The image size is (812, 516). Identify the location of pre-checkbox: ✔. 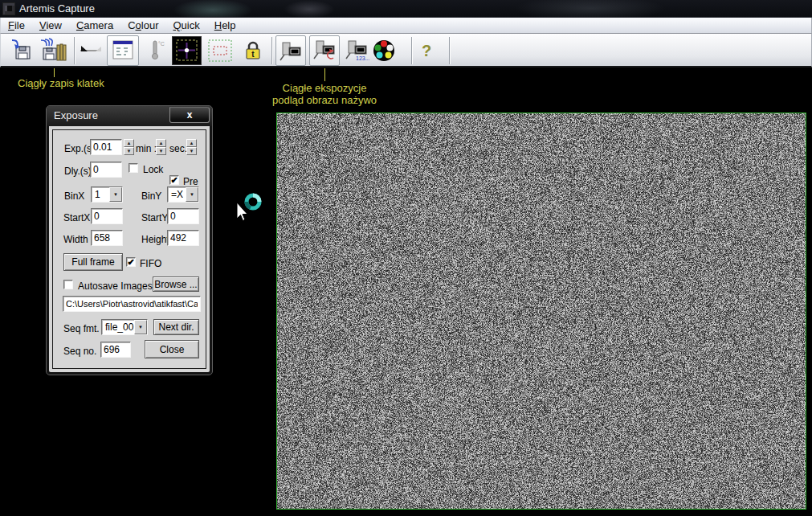
(174, 180).